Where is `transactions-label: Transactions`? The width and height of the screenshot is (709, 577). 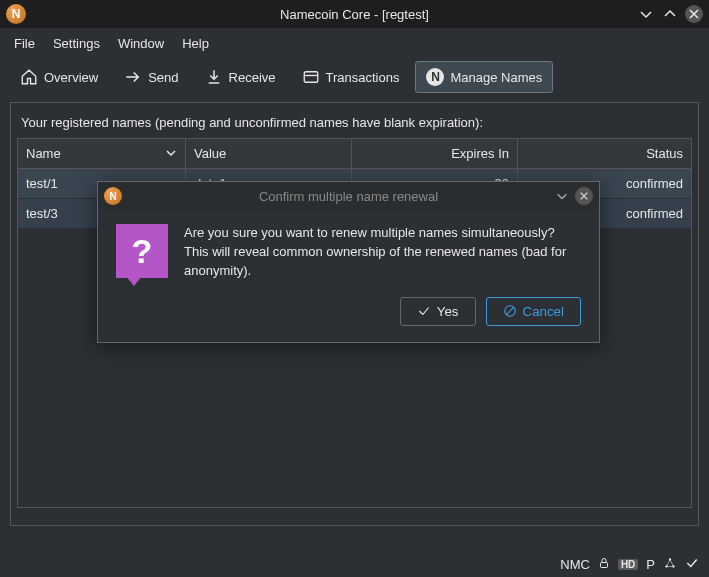 transactions-label: Transactions is located at coordinates (363, 78).